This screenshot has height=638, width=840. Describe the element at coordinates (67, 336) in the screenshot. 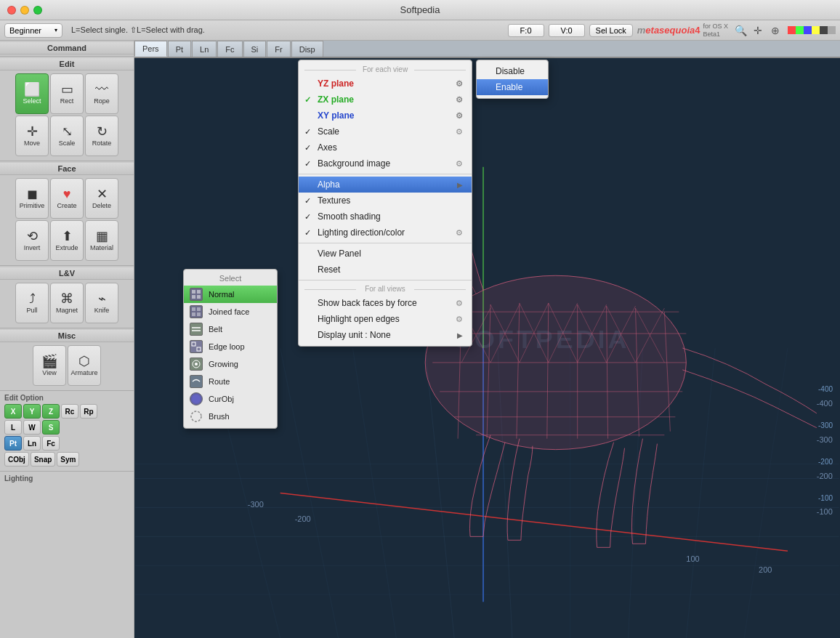

I see `misc-title: Misc` at that location.